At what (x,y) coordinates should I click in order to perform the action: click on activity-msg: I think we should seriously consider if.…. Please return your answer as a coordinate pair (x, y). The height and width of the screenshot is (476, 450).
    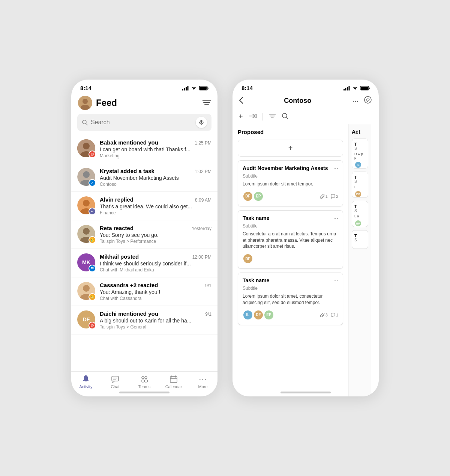
    Looking at the image, I should click on (156, 264).